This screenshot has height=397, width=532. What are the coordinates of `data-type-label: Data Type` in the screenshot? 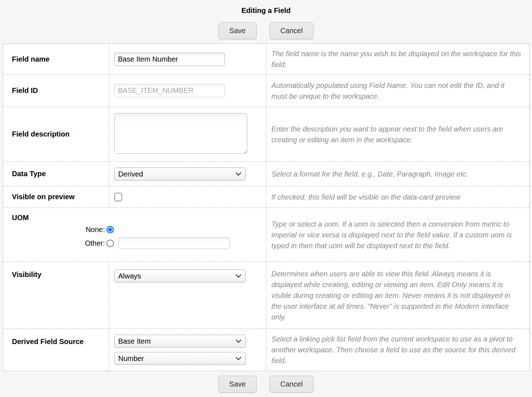 It's located at (56, 174).